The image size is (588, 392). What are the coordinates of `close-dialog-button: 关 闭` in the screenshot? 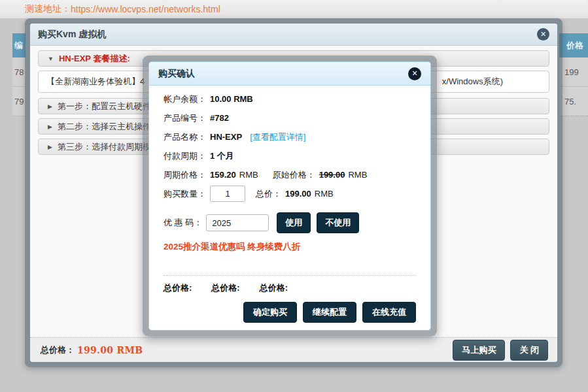 It's located at (529, 350).